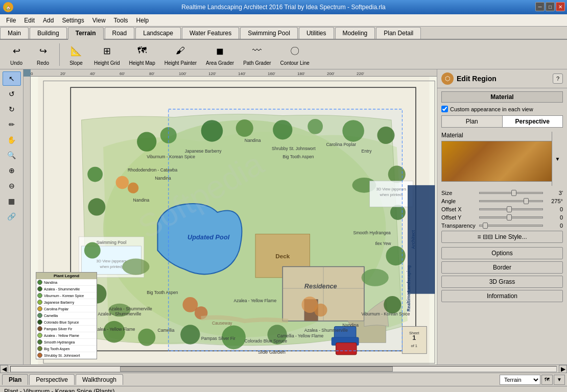 The width and height of the screenshot is (567, 392). Describe the element at coordinates (356, 33) in the screenshot. I see `tab-modeling: Modeling` at that location.